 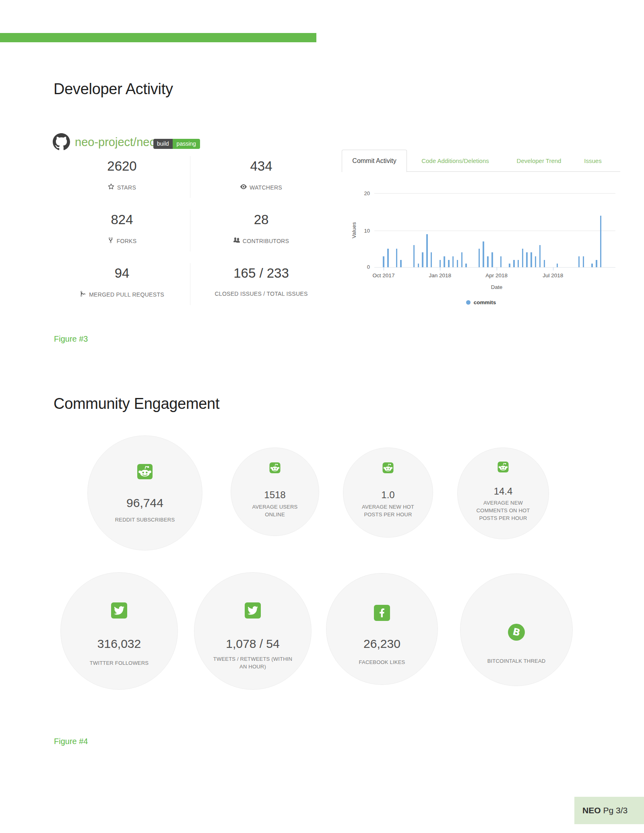 What do you see at coordinates (516, 630) in the screenshot?
I see `bitcointalk-circle: B BITCOINTALK THREAD` at bounding box center [516, 630].